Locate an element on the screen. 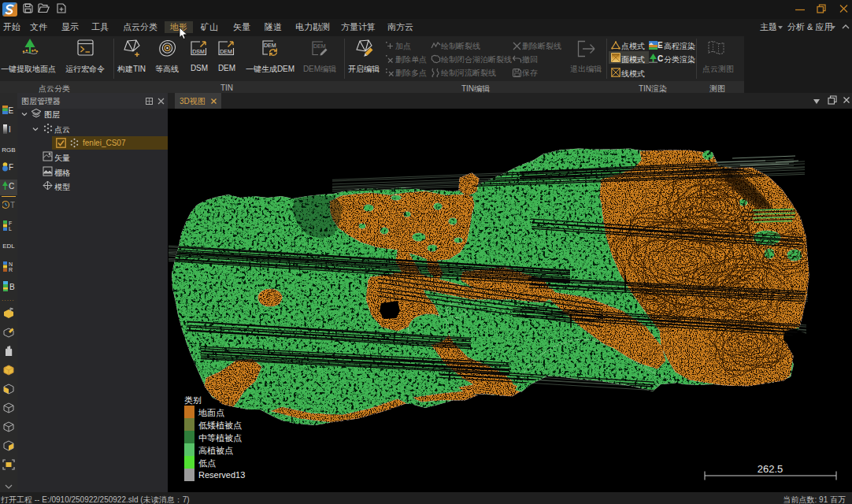  svg-text: I is located at coordinates (9, 129).